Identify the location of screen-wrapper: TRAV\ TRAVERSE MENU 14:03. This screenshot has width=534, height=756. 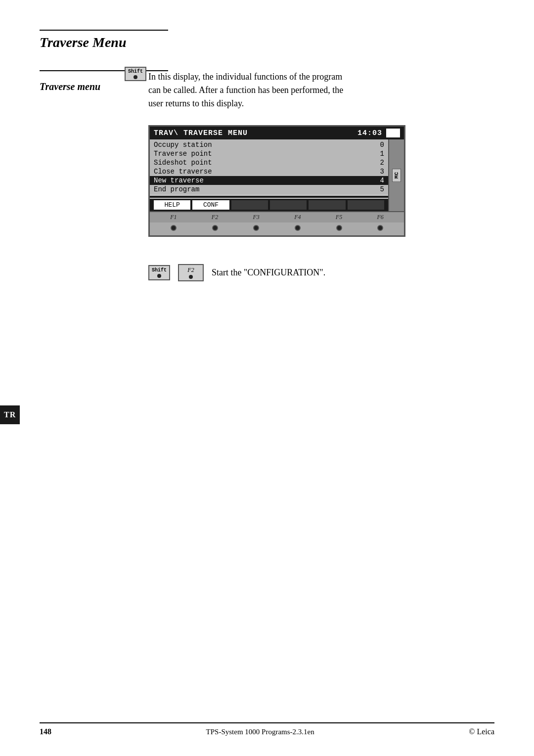
(321, 192).